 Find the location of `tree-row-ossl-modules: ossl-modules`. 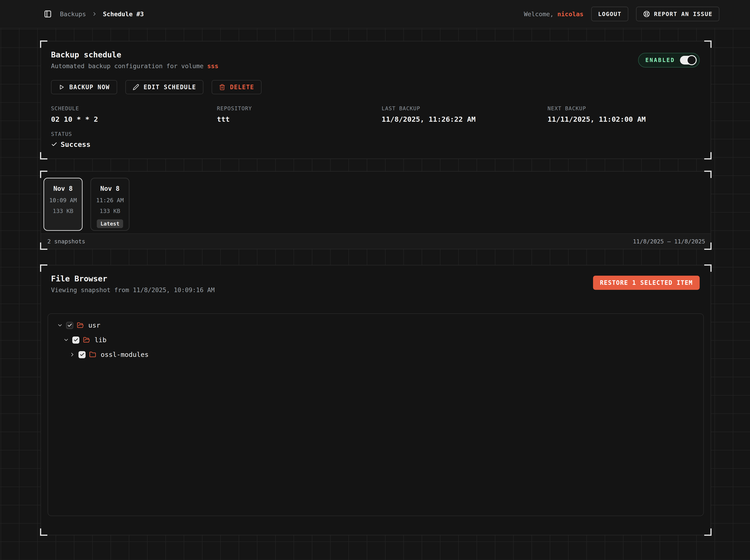

tree-row-ossl-modules: ossl-modules is located at coordinates (376, 355).